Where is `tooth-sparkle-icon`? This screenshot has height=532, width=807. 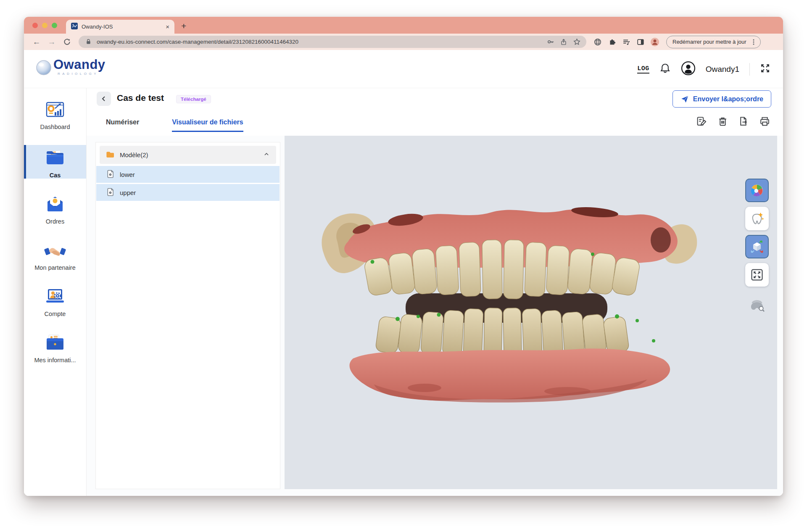
tooth-sparkle-icon is located at coordinates (757, 219).